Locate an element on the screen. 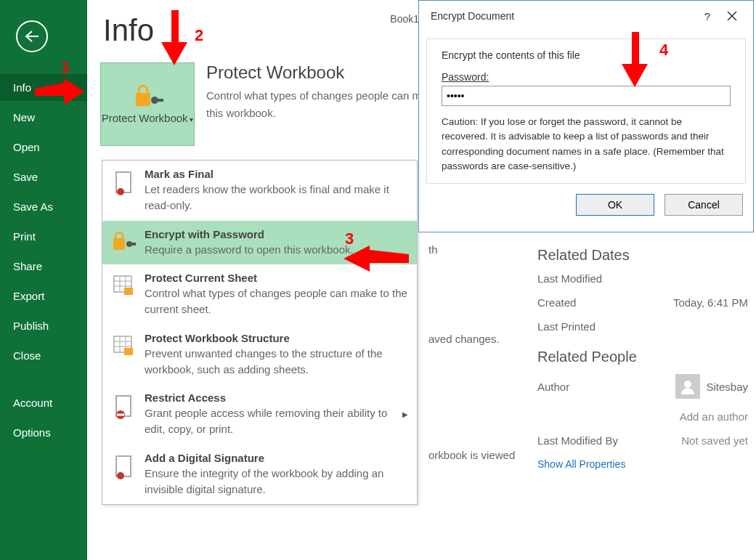  dialog-help-button: ? is located at coordinates (707, 16).